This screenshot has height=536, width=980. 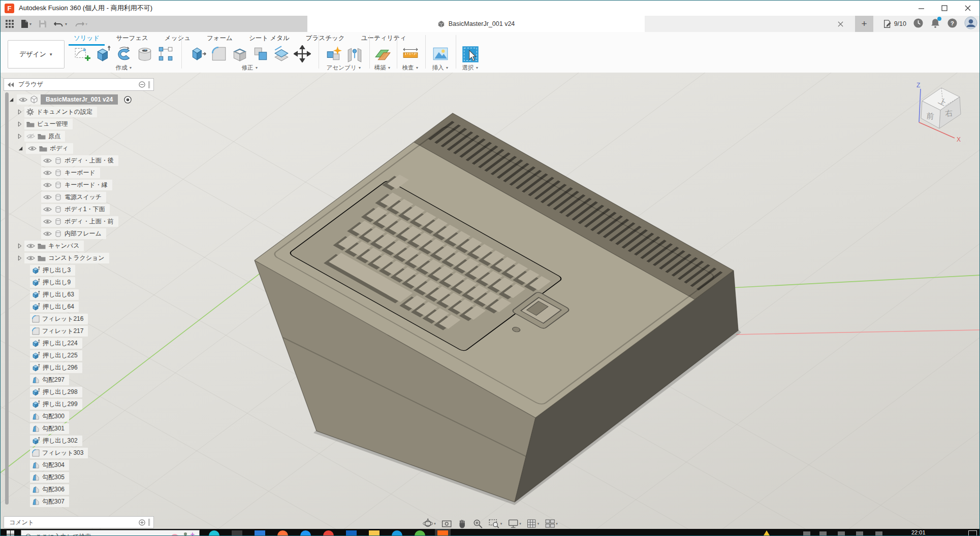 I want to click on zoom-icon, so click(x=478, y=524).